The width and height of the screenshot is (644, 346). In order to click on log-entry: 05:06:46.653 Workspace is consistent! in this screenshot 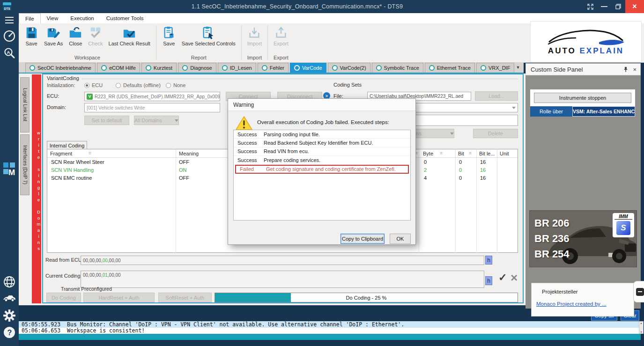, I will do `click(329, 331)`.